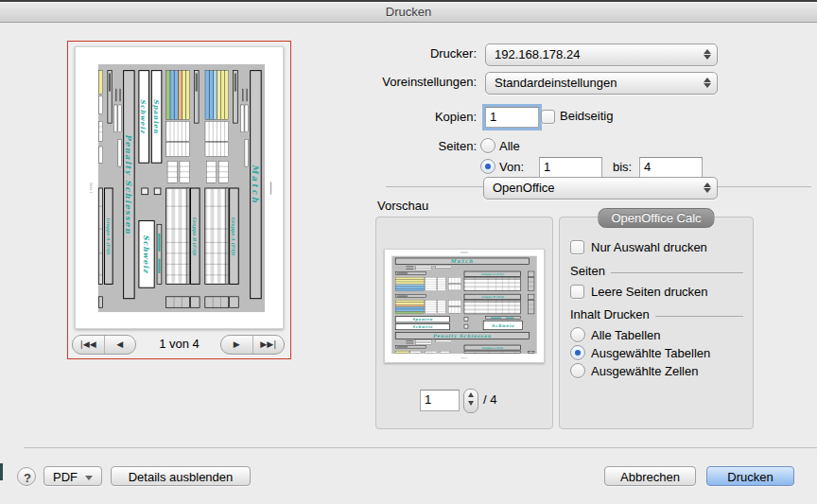 This screenshot has width=817, height=504. Describe the element at coordinates (490, 400) in the screenshot. I see `vorschau-page-total: / 4` at that location.